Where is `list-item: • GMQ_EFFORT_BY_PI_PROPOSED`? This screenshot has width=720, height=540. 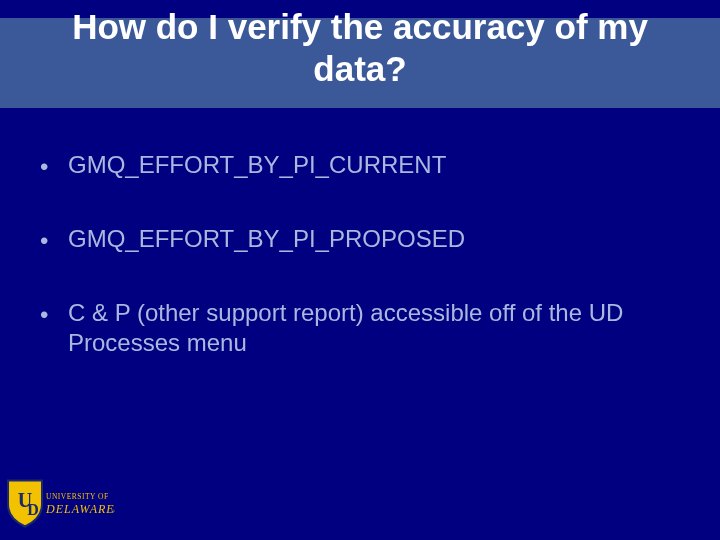
list-item: • GMQ_EFFORT_BY_PI_PROPOSED is located at coordinates (360, 240).